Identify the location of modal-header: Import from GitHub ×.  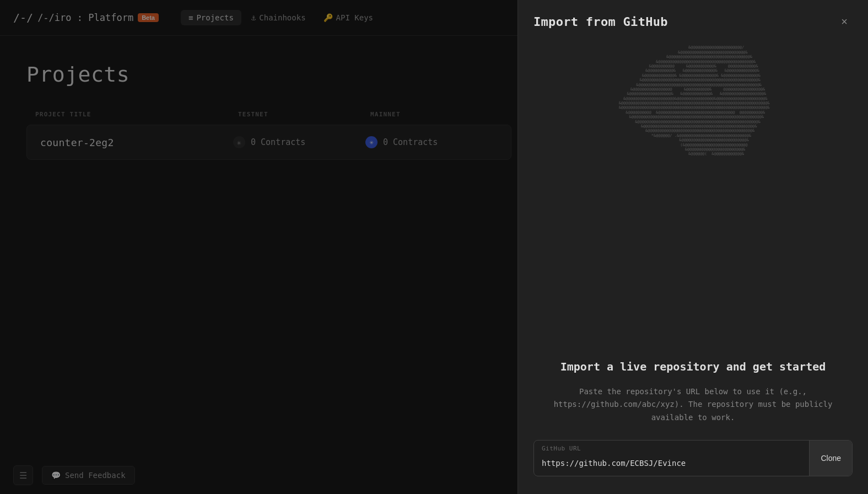
(693, 20).